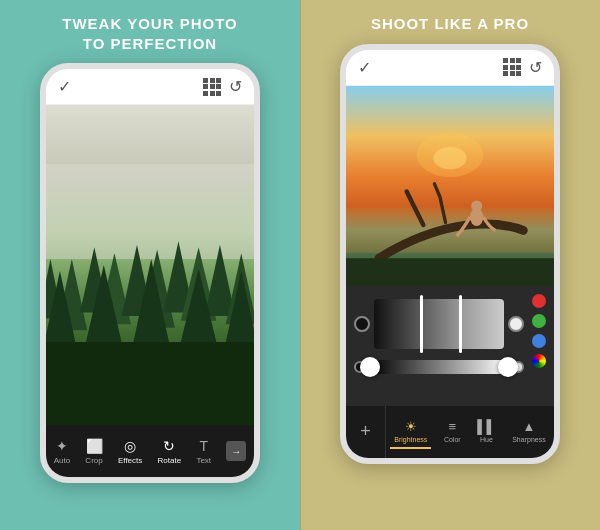 Image resolution: width=600 pixels, height=530 pixels. I want to click on right-headline: SHOOT LIKE A PRO, so click(450, 22).